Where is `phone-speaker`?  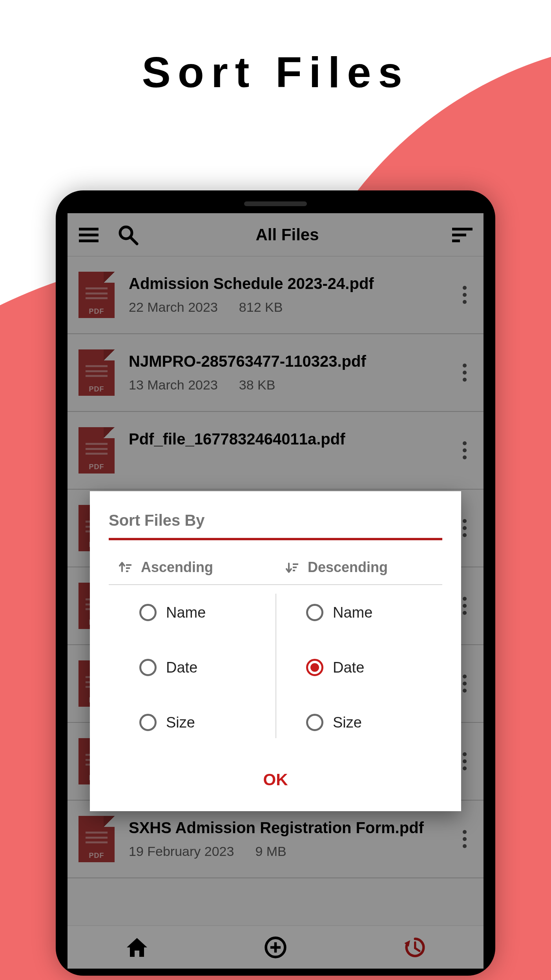 phone-speaker is located at coordinates (276, 204).